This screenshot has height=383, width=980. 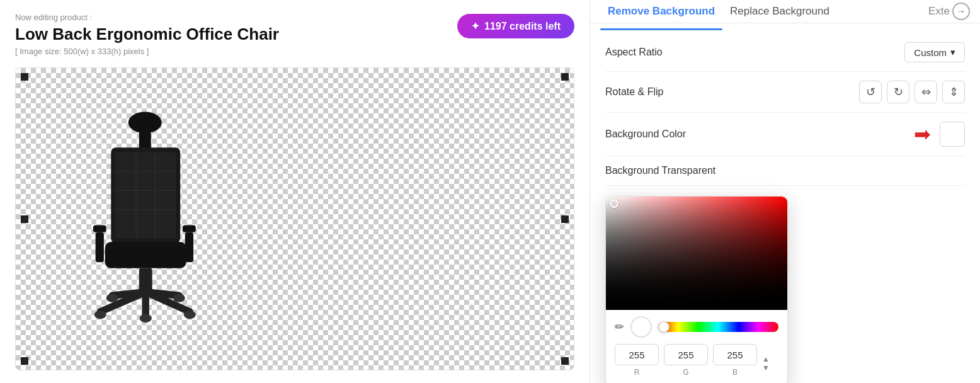 What do you see at coordinates (926, 92) in the screenshot?
I see `flip-horizontal-button: ⇔` at bounding box center [926, 92].